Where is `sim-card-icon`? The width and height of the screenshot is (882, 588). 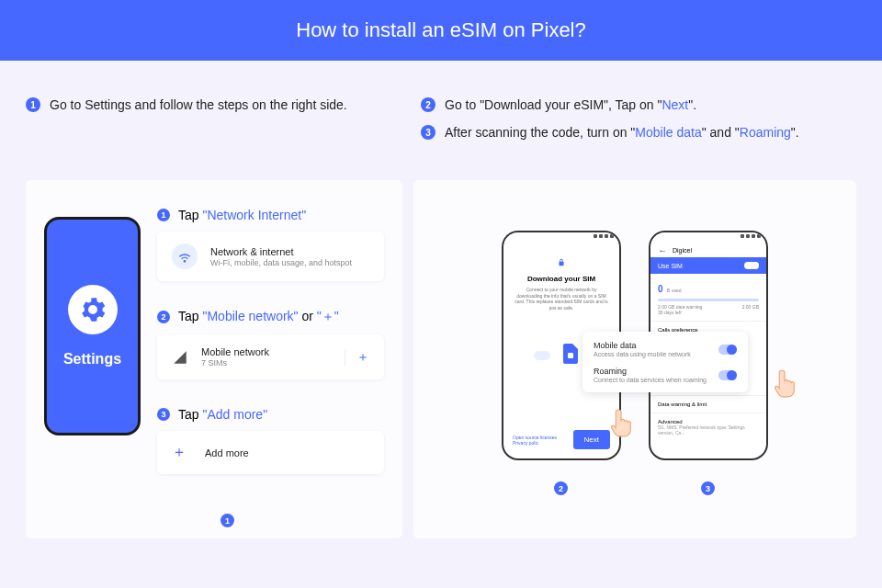
sim-card-icon is located at coordinates (571, 354).